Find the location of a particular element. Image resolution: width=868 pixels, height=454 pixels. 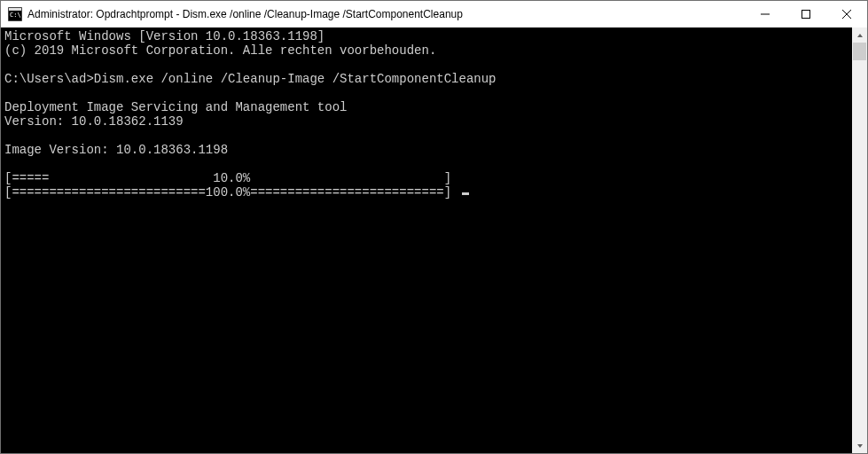

scroll-track is located at coordinates (860, 240).